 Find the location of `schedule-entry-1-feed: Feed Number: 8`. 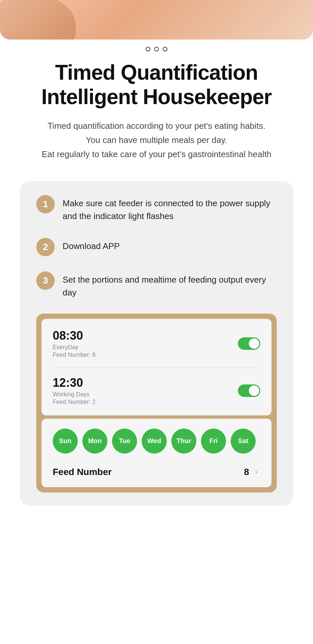

schedule-entry-1-feed: Feed Number: 8 is located at coordinates (145, 355).